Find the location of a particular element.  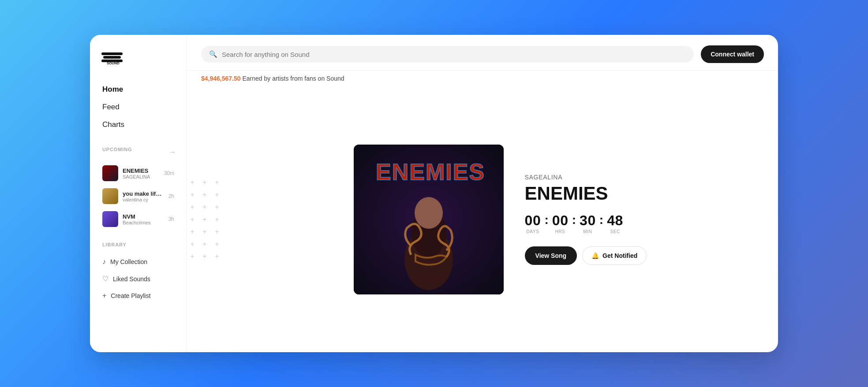

collection-icon: ♪ is located at coordinates (104, 262).